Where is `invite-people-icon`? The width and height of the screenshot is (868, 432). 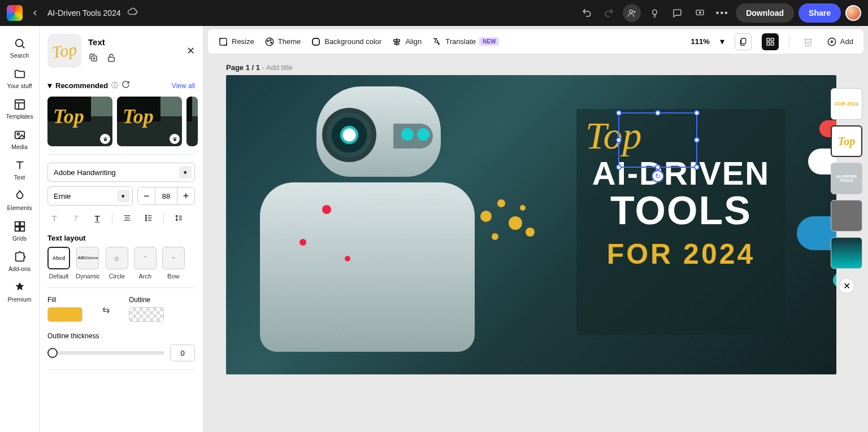 invite-people-icon is located at coordinates (632, 13).